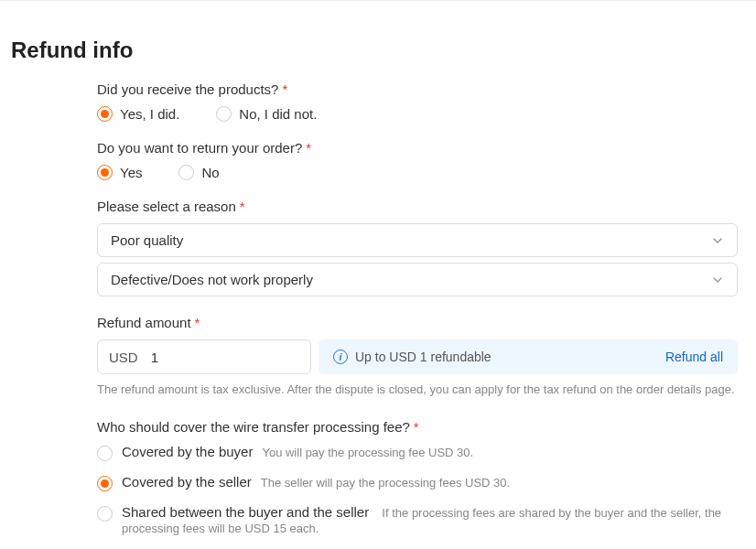 This screenshot has width=756, height=549. What do you see at coordinates (211, 172) in the screenshot?
I see `radio-label: No` at bounding box center [211, 172].